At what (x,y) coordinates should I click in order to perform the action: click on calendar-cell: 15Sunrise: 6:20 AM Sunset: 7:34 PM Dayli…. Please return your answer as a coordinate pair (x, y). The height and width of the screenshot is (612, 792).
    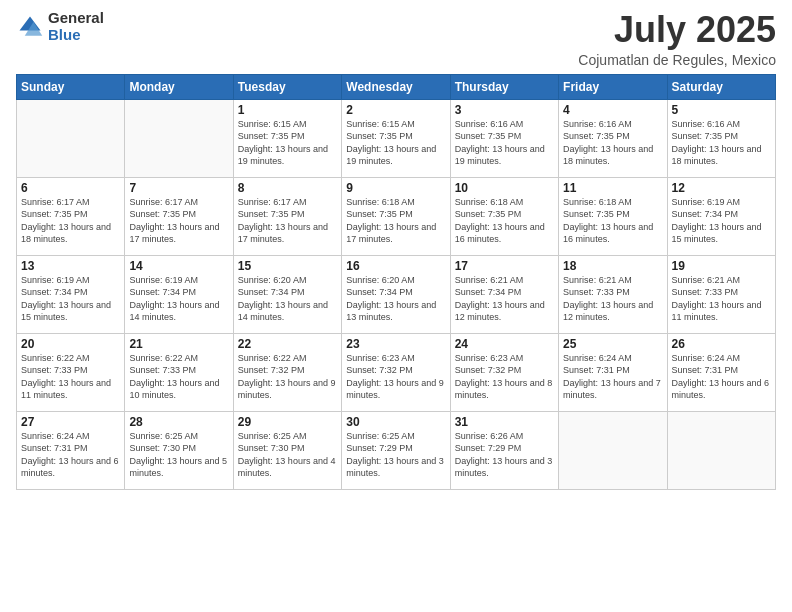
    Looking at the image, I should click on (287, 294).